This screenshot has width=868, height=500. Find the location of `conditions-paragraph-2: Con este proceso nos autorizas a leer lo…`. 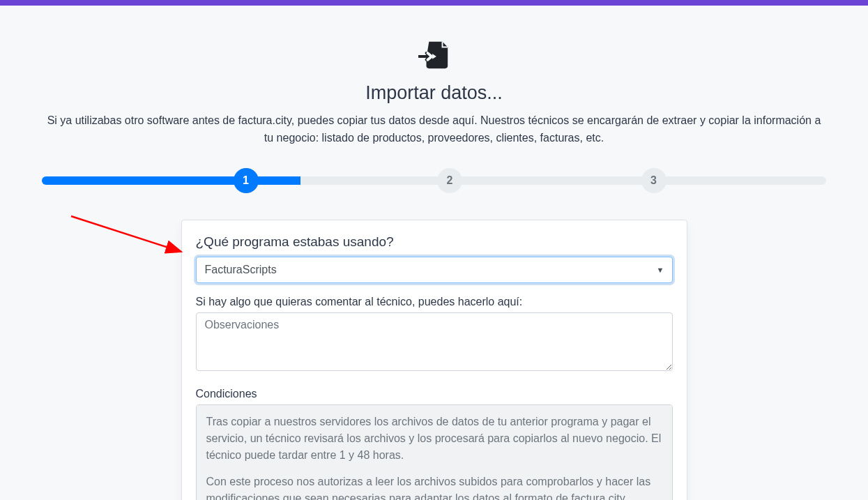

conditions-paragraph-2: Con este proceso nos autorizas a leer lo… is located at coordinates (434, 487).